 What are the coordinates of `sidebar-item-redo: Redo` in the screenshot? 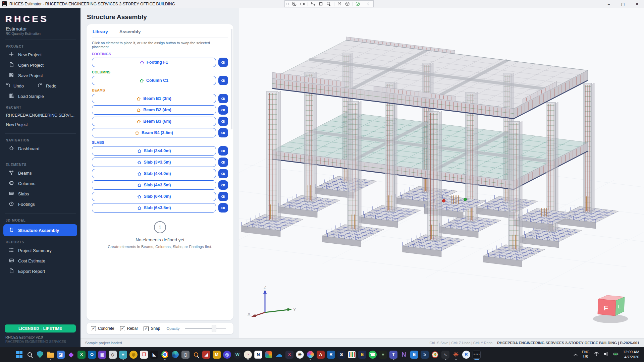 It's located at (47, 86).